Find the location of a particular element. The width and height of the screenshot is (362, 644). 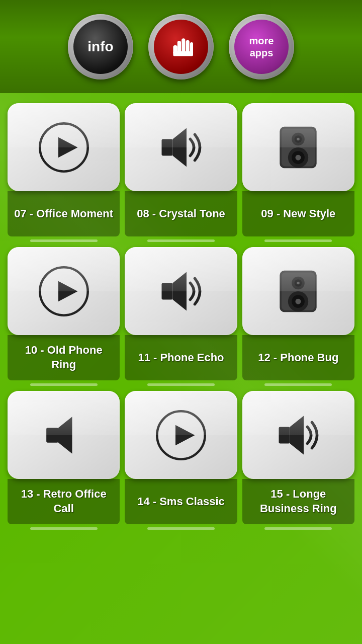

ringtone-label-box-15: 15 - Longe Business Ring is located at coordinates (299, 502).